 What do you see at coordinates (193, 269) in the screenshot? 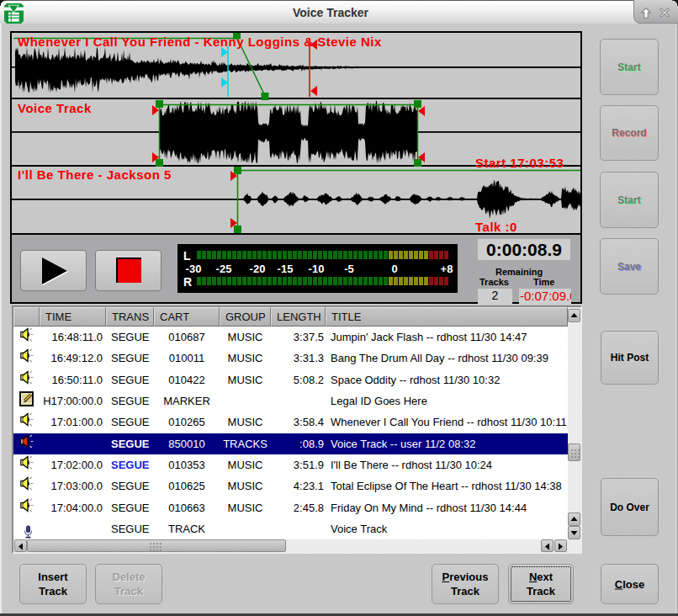
I see `svg-text: -30` at bounding box center [193, 269].